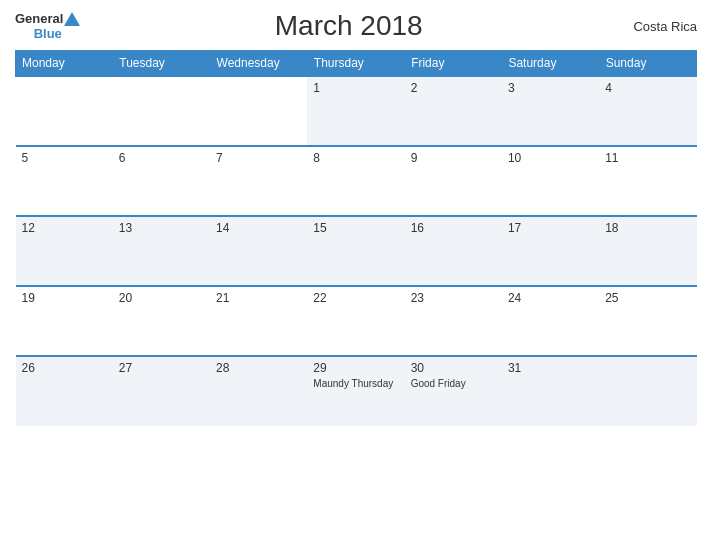 This screenshot has height=550, width=712. What do you see at coordinates (64, 251) in the screenshot?
I see `cell-mar-12: 12` at bounding box center [64, 251].